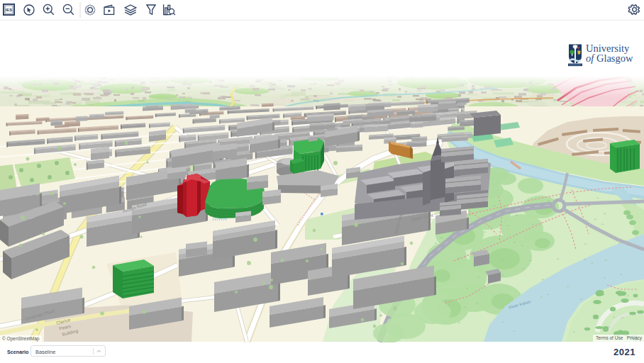  I want to click on svg-text: IES, so click(9, 10).